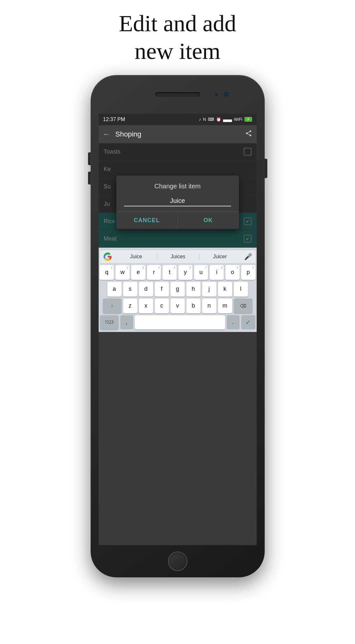 Image resolution: width=355 pixels, height=644 pixels. What do you see at coordinates (89, 159) in the screenshot?
I see `volume-up-button` at bounding box center [89, 159].